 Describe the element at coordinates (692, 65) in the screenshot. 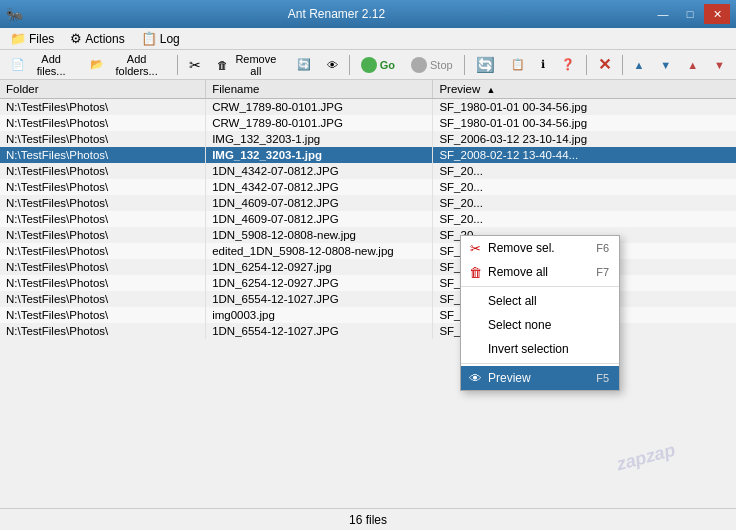

I see `move-top-button: ▲` at that location.